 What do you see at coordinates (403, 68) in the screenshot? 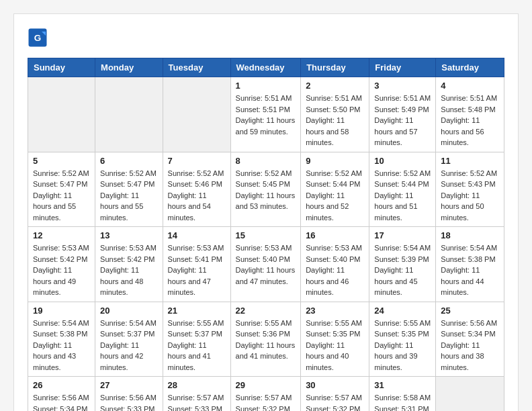
I see `weekday-header: Friday` at bounding box center [403, 68].